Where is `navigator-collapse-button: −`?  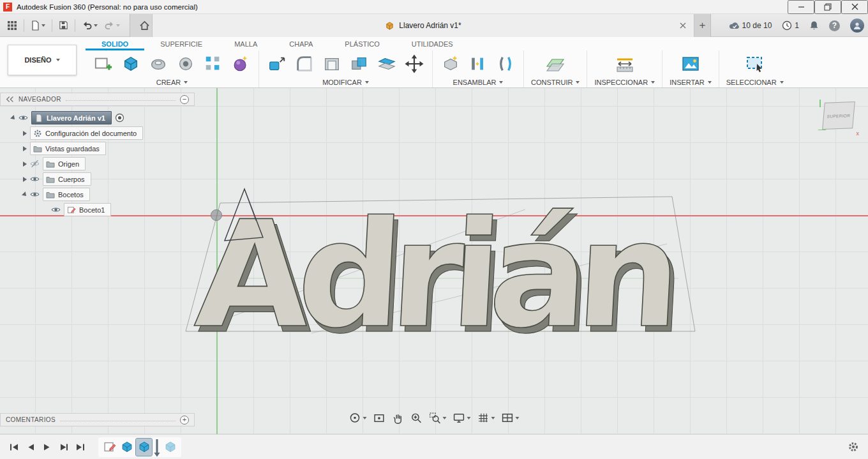 navigator-collapse-button: − is located at coordinates (184, 100).